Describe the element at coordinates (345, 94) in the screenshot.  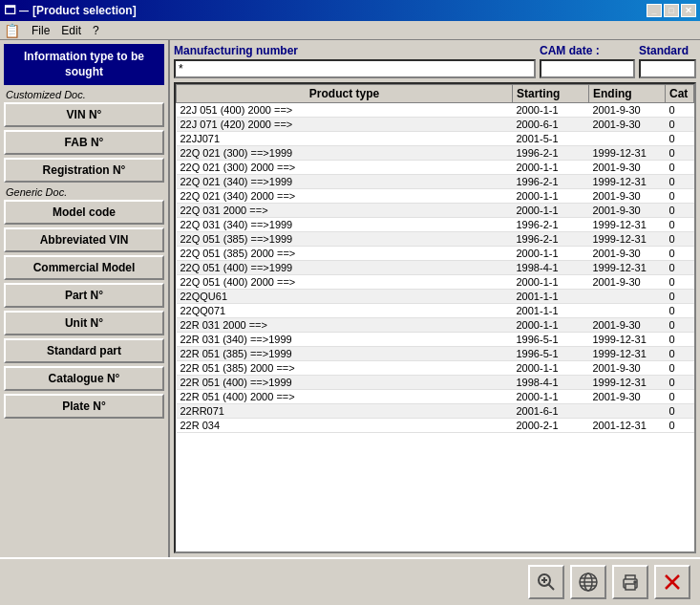
I see `col-header-product: Product type` at that location.